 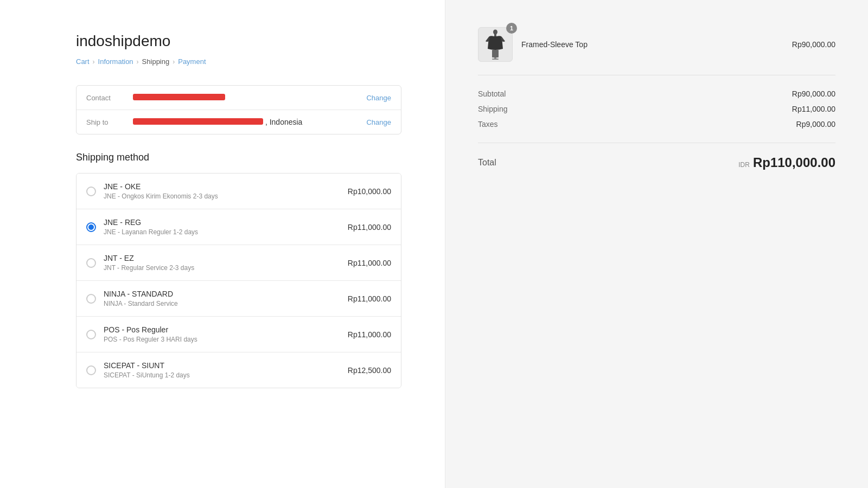 I want to click on product-price: Rp90,000.00, so click(x=814, y=44).